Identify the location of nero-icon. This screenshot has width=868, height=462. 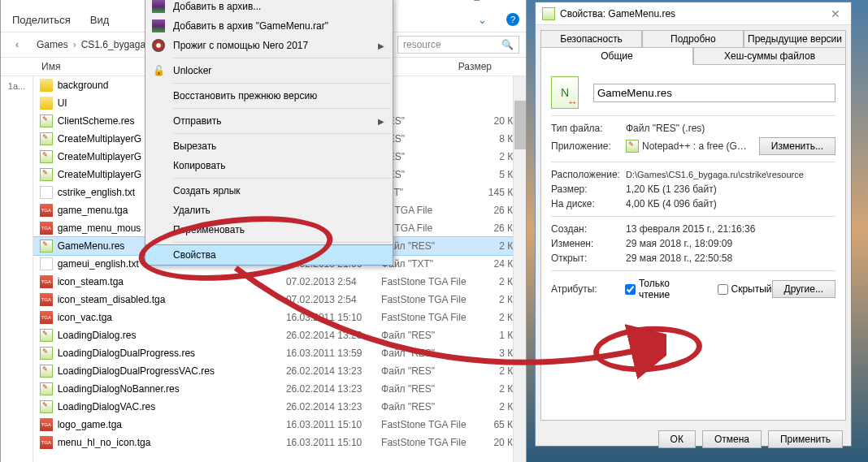
(158, 45).